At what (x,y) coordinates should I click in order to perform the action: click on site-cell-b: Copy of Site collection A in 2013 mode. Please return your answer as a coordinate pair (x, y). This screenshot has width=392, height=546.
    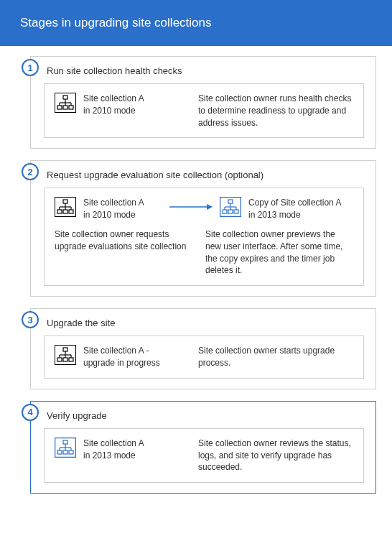
    Looking at the image, I should click on (286, 209).